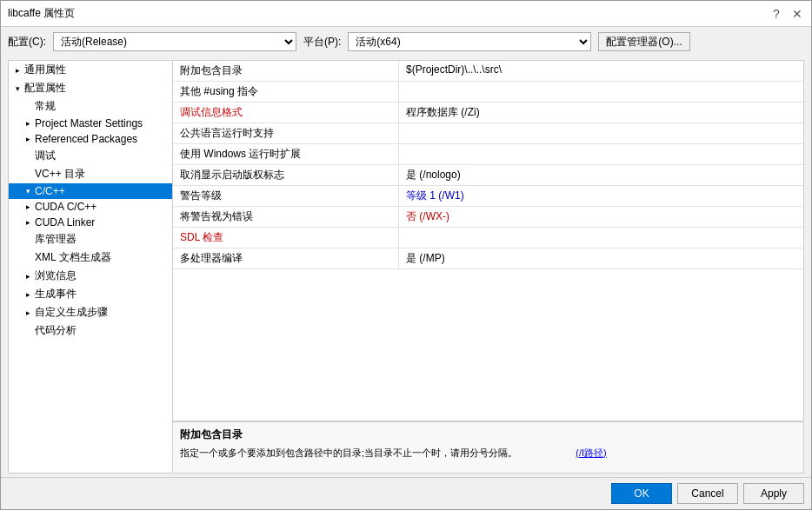 The image size is (812, 510). I want to click on description-link: (/I路径), so click(591, 453).